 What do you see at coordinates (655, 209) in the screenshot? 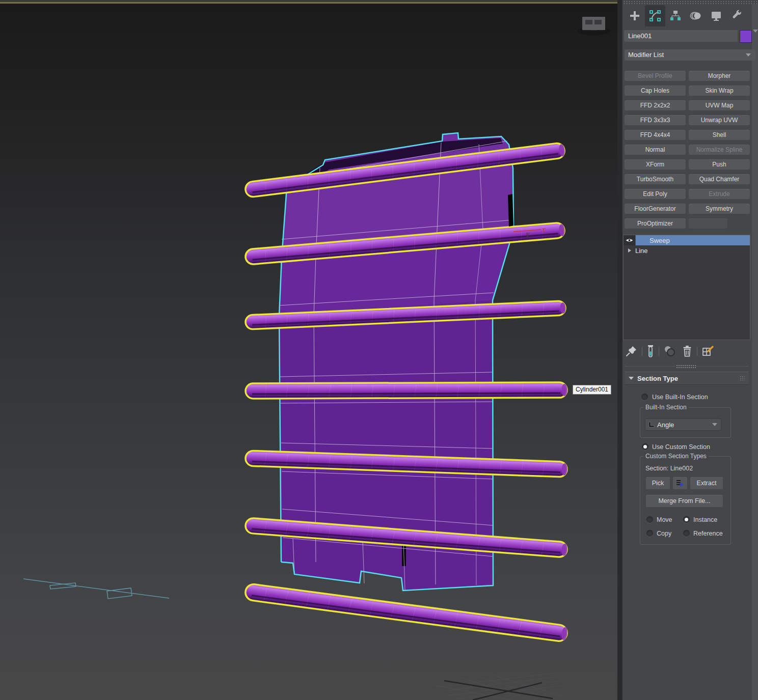
I see `modifier-button-floorgenerator: FloorGenerator` at bounding box center [655, 209].